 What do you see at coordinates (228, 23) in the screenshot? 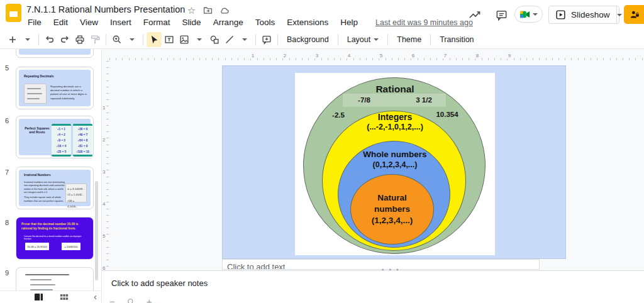
I see `menu-arrange: Arrange` at bounding box center [228, 23].